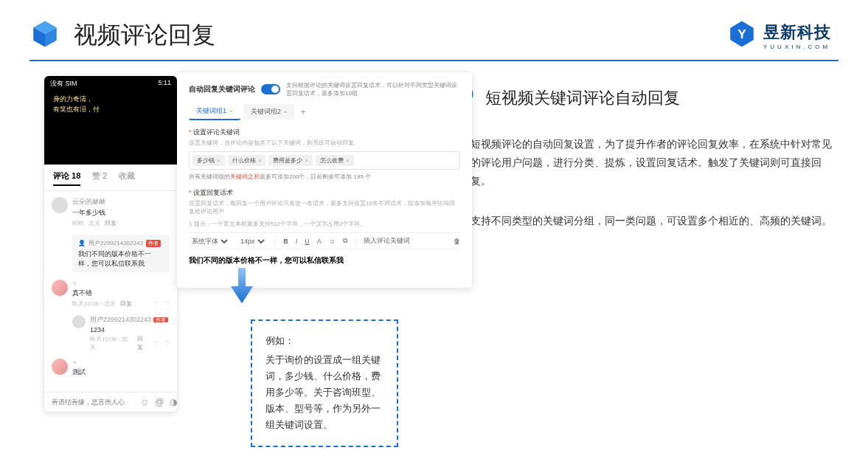  What do you see at coordinates (386, 241) in the screenshot?
I see `insert-keyword-button: 插入评论关键词` at bounding box center [386, 241].